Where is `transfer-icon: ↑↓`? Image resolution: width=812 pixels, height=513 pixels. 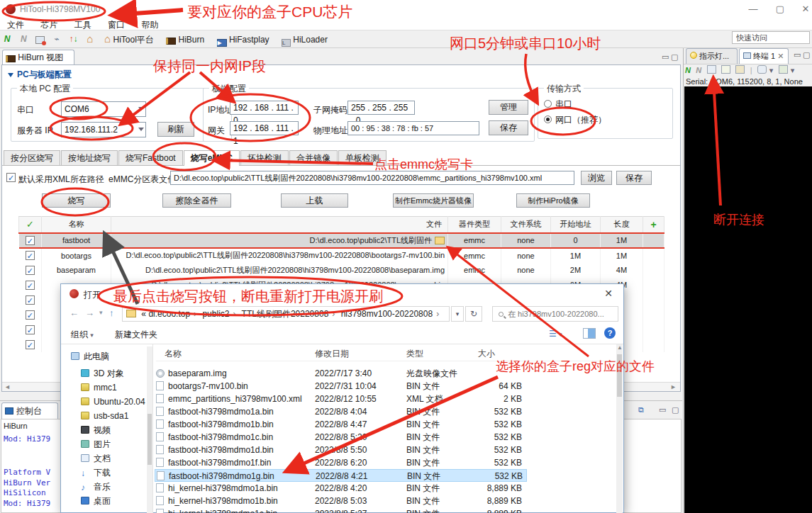 transfer-icon: ↑↓ is located at coordinates (73, 39).